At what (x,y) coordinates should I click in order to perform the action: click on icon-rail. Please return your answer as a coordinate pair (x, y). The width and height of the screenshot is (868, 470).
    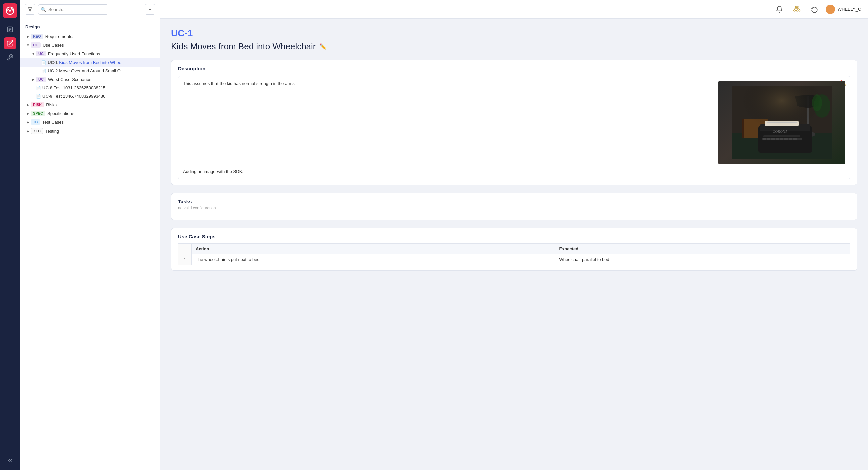
    Looking at the image, I should click on (10, 235).